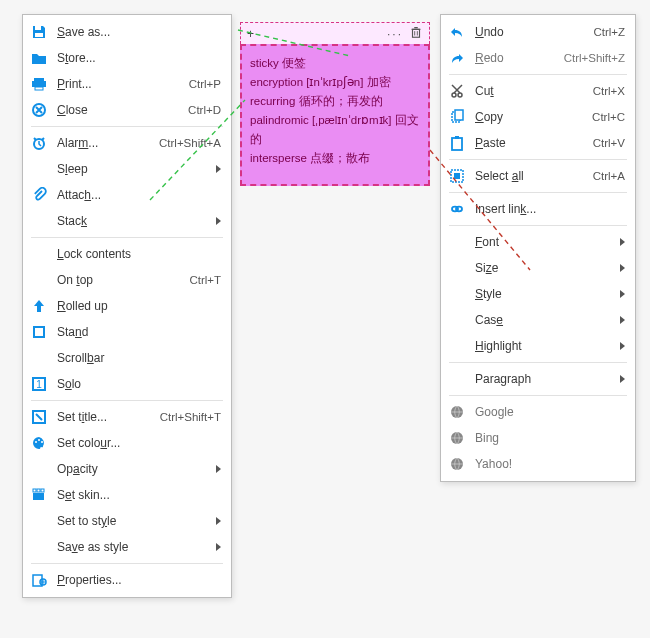  Describe the element at coordinates (457, 58) in the screenshot. I see `redo-icon` at that location.